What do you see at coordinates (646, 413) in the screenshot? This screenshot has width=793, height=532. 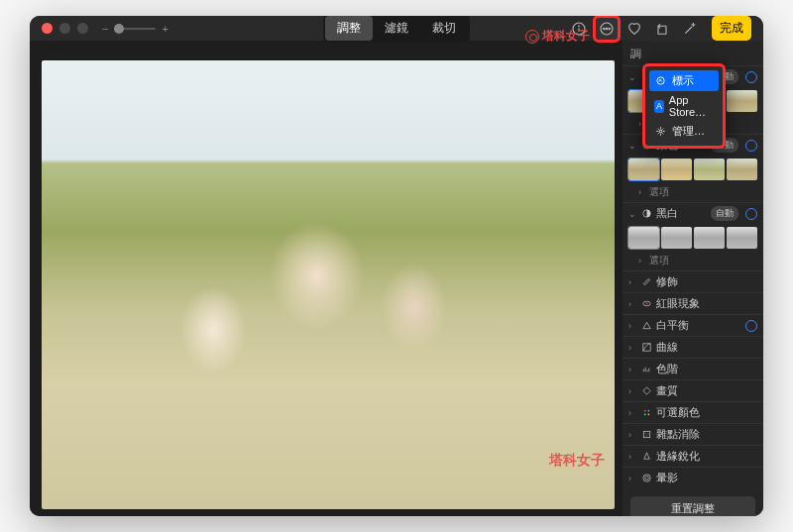 I see `dots-icon` at bounding box center [646, 413].